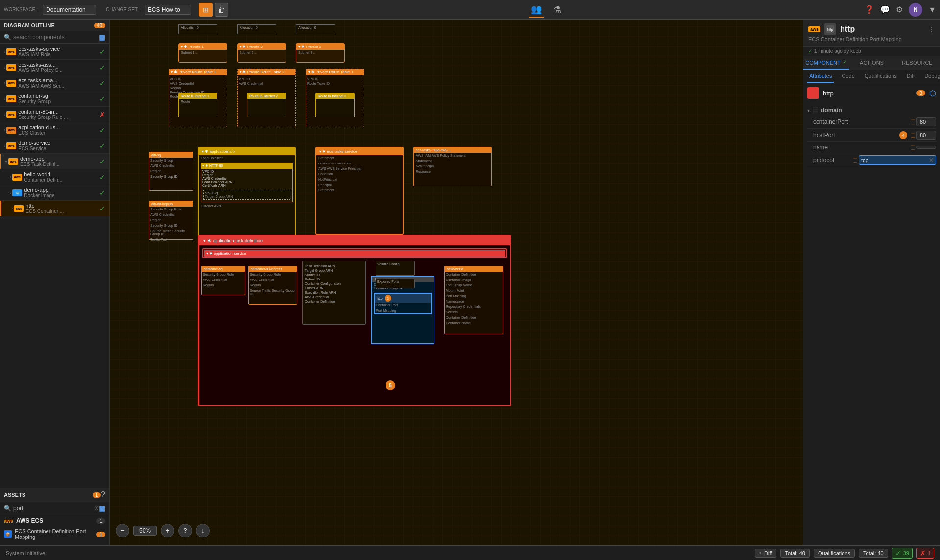 The height and width of the screenshot is (560, 940). What do you see at coordinates (55, 83) in the screenshot?
I see `list-item: › aws ecs-tasks.ama... AWS IAM AWS Ser..…` at bounding box center [55, 83].